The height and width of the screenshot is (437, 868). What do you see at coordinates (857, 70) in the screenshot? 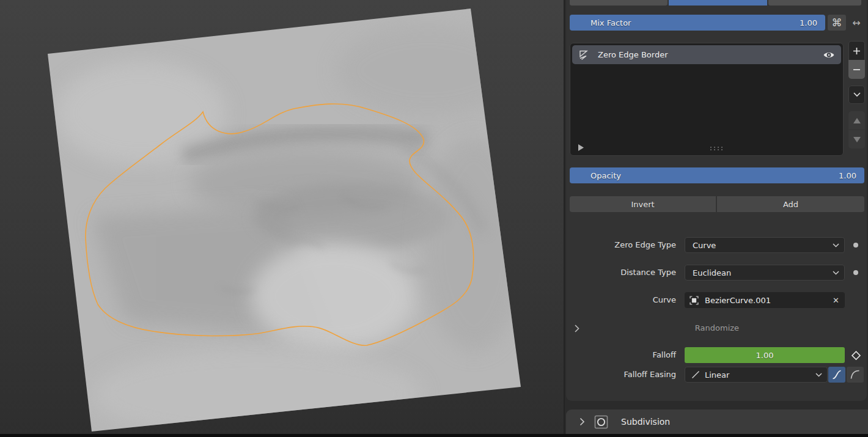
I see `minus-icon` at bounding box center [857, 70].